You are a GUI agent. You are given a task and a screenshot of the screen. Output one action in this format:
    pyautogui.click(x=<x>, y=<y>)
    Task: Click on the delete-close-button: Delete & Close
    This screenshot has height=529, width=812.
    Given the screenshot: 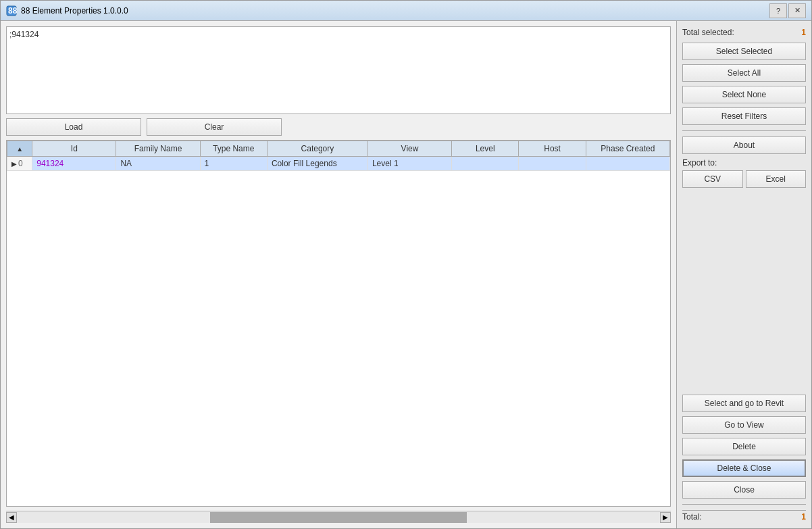 What is the action you would take?
    pyautogui.click(x=744, y=468)
    